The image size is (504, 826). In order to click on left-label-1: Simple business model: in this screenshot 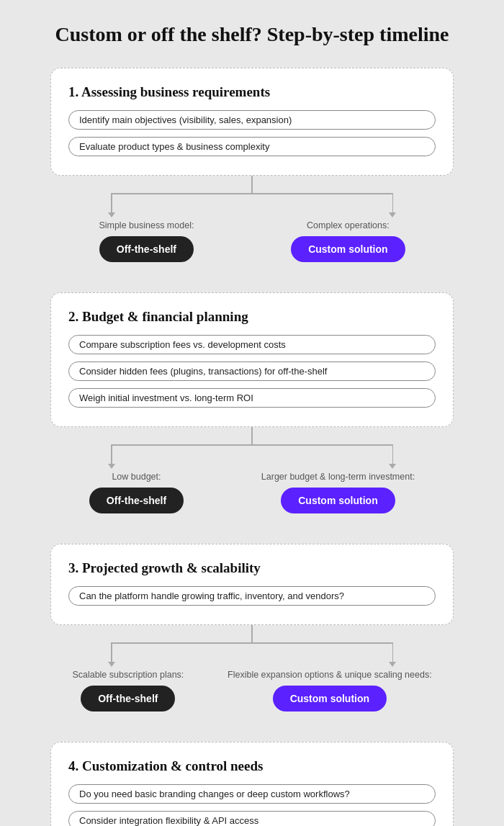, I will do `click(146, 225)`.